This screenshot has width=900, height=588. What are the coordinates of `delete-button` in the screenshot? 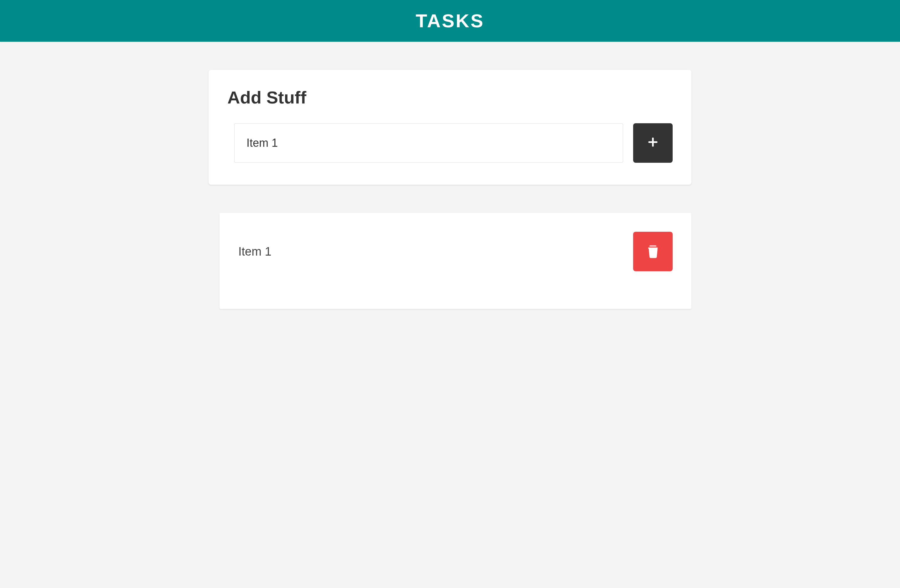 It's located at (653, 251).